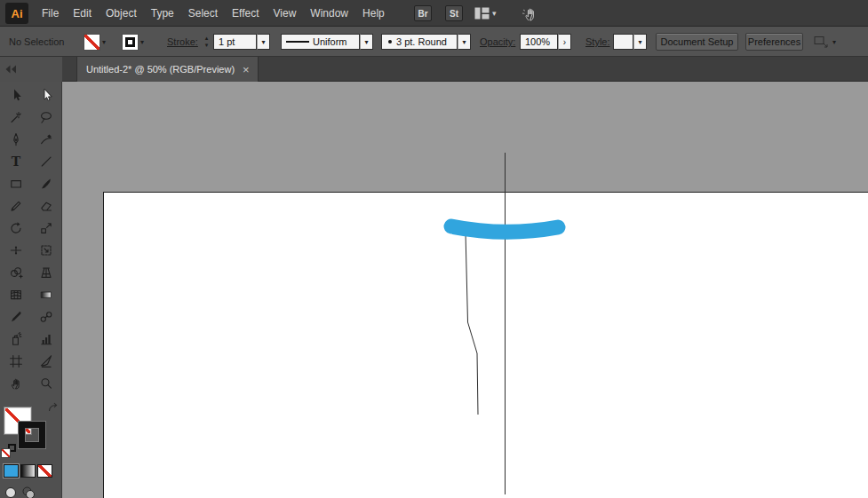 The image size is (868, 498). What do you see at coordinates (206, 42) in the screenshot?
I see `stroke-weight-stepper: ▴ ▾` at bounding box center [206, 42].